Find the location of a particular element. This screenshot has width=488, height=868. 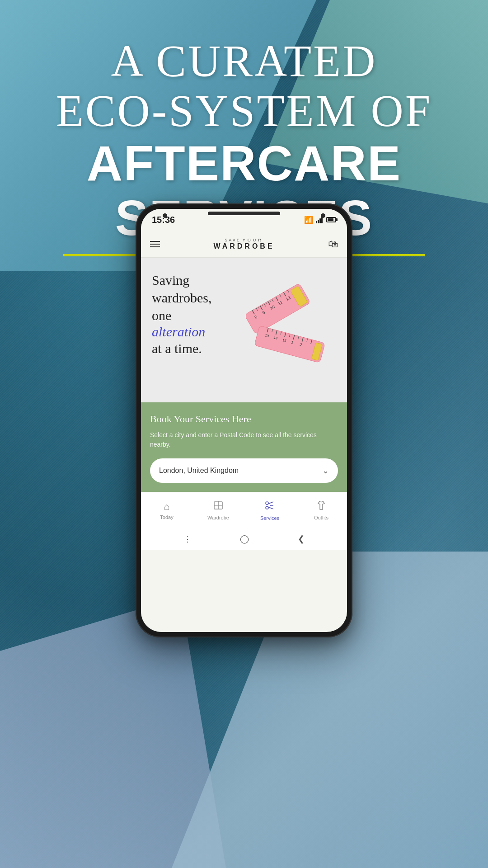

nav-item-outfits: Outfits is located at coordinates (321, 510).